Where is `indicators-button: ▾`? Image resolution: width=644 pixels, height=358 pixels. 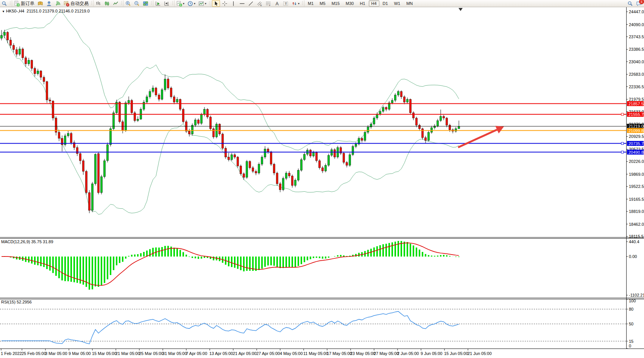 indicators-button: ▾ is located at coordinates (180, 3).